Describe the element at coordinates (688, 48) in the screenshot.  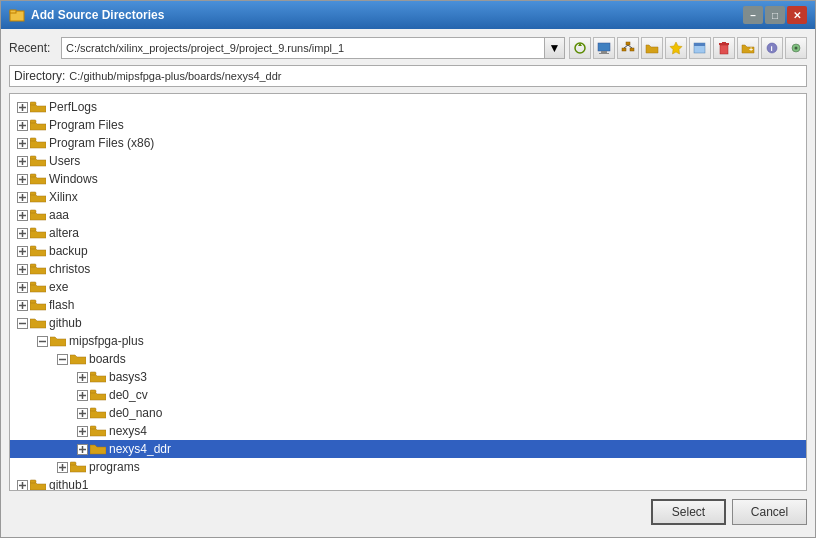
I see `toolbar-icons: + i` at that location.